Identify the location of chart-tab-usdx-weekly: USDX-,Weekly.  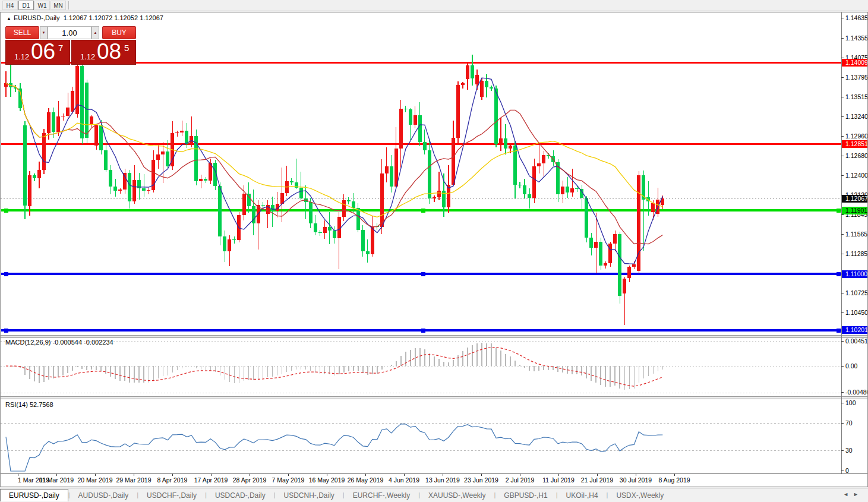
(640, 495).